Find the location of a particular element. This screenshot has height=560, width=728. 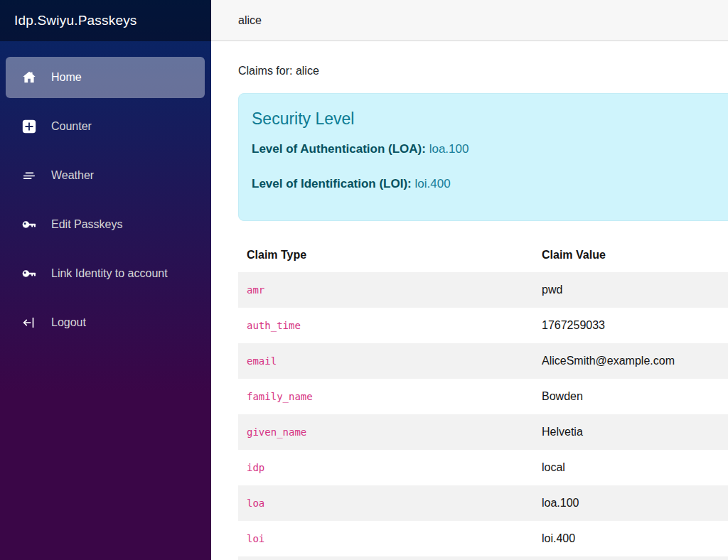

sidebar-item-link-identity: Link Identity to account is located at coordinates (105, 274).